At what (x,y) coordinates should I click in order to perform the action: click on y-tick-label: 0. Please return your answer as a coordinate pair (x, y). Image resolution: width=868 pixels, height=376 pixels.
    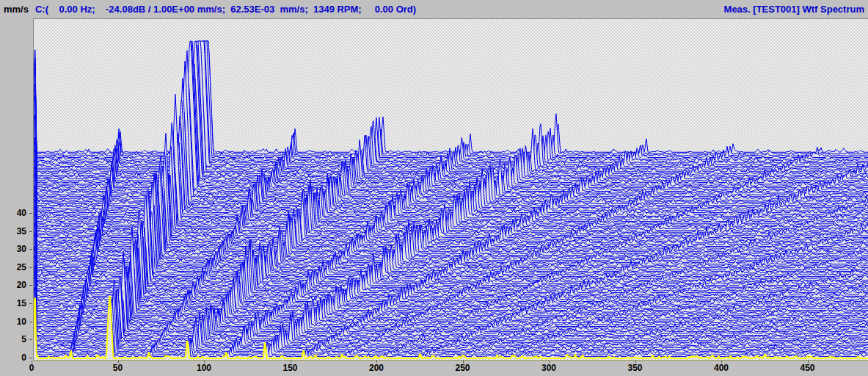
    Looking at the image, I should click on (14, 358).